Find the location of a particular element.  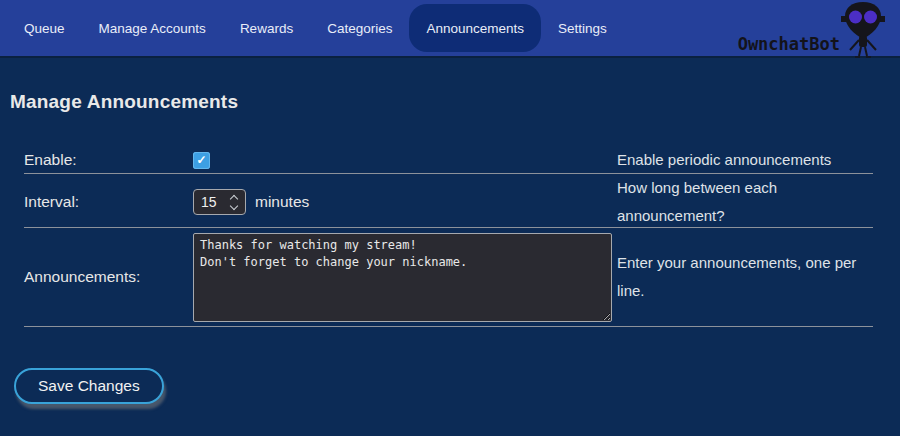

interval-label: Interval: is located at coordinates (108, 202).